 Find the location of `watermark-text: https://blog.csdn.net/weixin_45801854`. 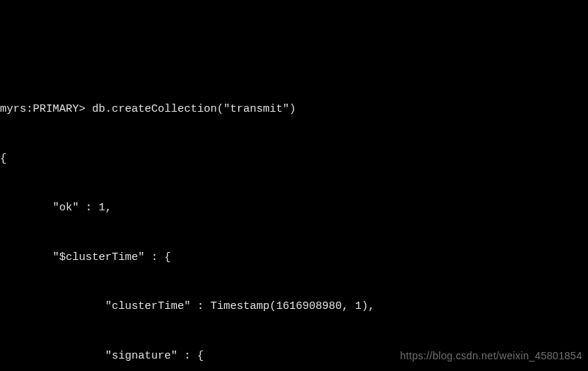

watermark-text: https://blog.csdn.net/weixin_45801854 is located at coordinates (491, 356).